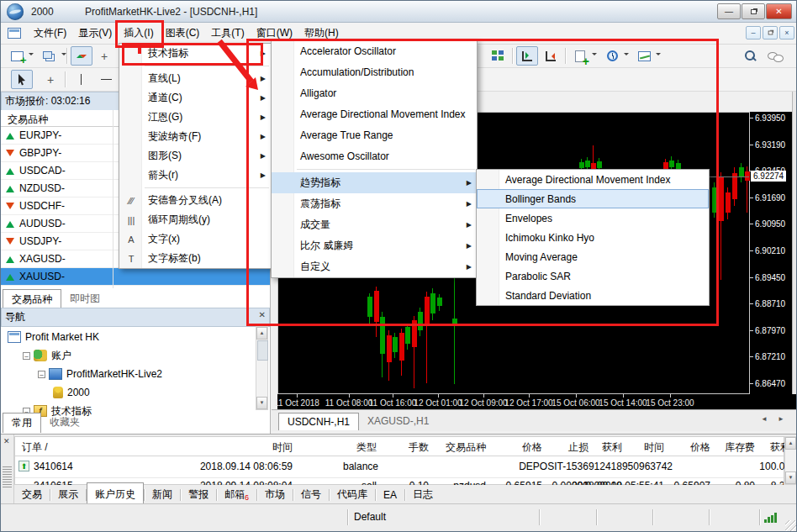  Describe the element at coordinates (374, 134) in the screenshot. I see `indicator-menu-item-Average True Range: Average True Range` at that location.